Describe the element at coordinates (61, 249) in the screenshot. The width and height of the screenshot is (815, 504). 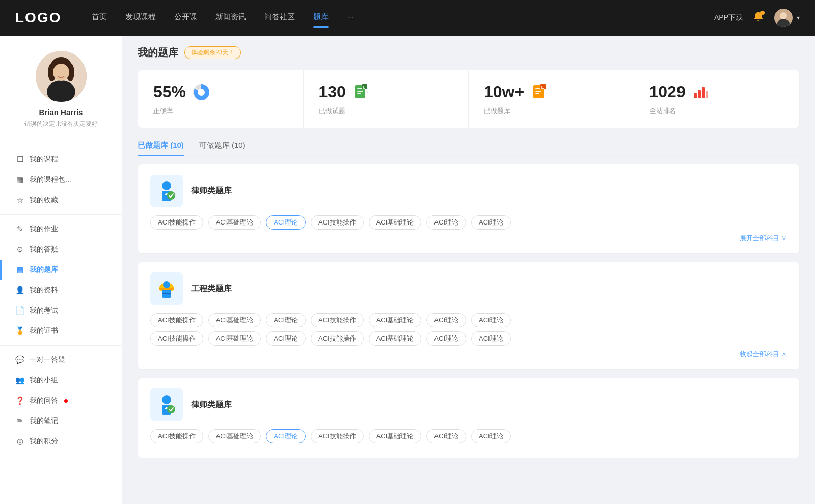
I see `sidebar-item-answers: ⊙ 我的答疑` at that location.